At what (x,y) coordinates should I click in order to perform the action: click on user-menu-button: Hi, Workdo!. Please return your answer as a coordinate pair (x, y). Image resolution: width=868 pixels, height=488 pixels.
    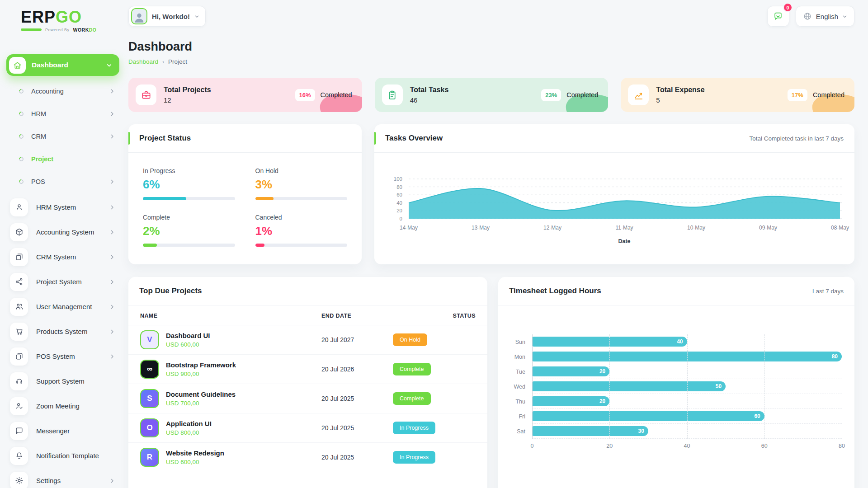
    Looking at the image, I should click on (167, 16).